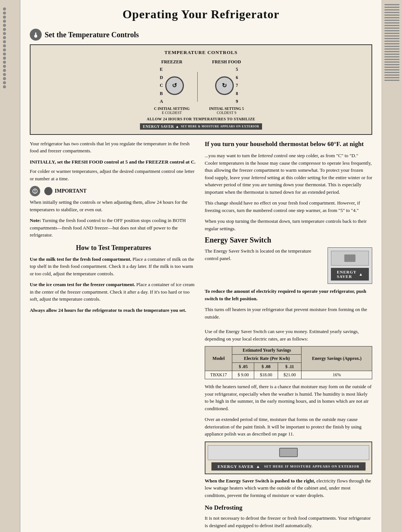 The height and width of the screenshot is (532, 402). I want to click on how-to-test-title: How to Test Temperatures, so click(114, 248).